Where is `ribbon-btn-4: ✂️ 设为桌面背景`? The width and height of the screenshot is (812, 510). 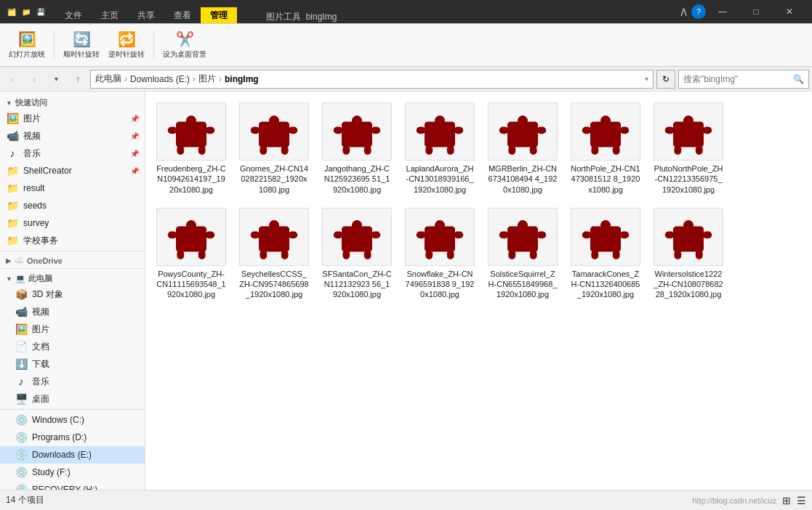 ribbon-btn-4: ✂️ 设为桌面背景 is located at coordinates (185, 45).